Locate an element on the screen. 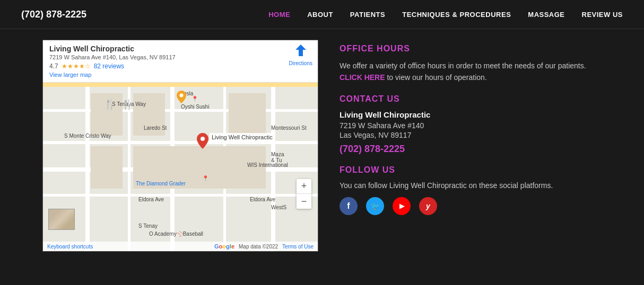 This screenshot has height=285, width=644. place-wests: WestS is located at coordinates (279, 208).